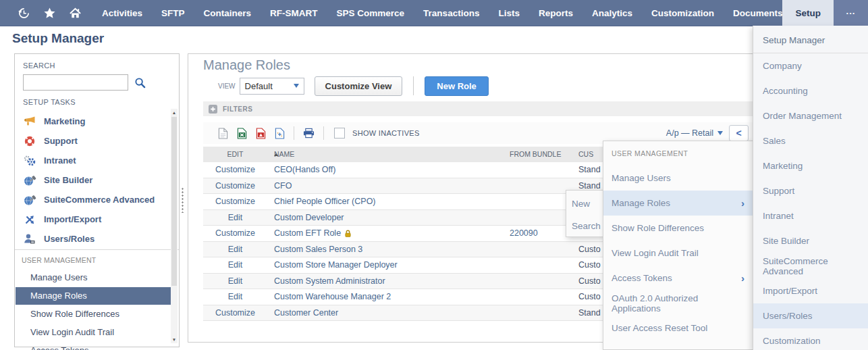 The height and width of the screenshot is (350, 868). I want to click on nav-tab-customization: Customization, so click(683, 14).